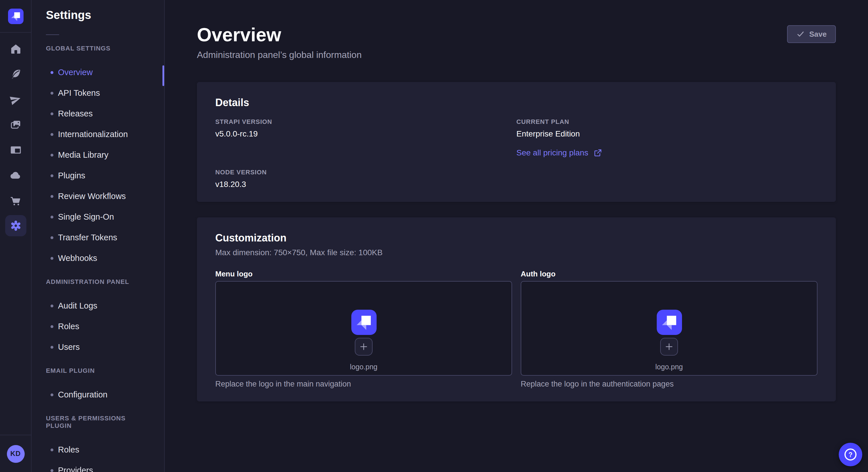 This screenshot has height=472, width=868. What do you see at coordinates (16, 200) in the screenshot?
I see `cart-icon` at bounding box center [16, 200].